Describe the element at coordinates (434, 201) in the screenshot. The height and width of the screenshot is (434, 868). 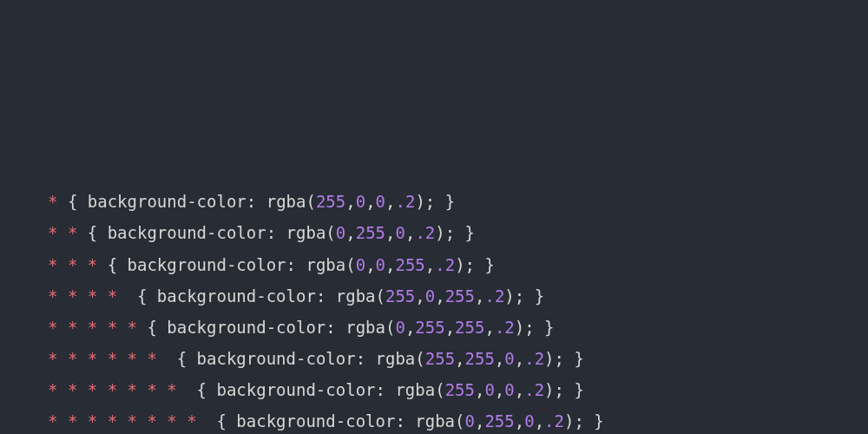
I see `code-line: * { background-color: rgba(255,0,0,.2); …` at that location.